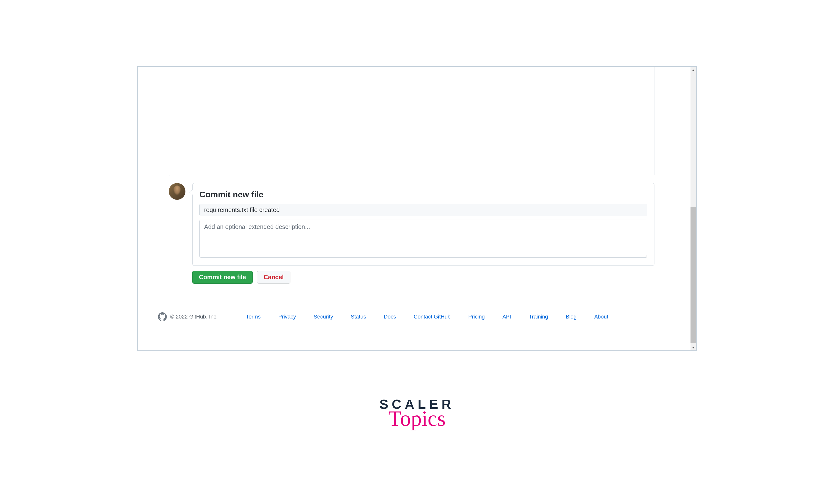 The image size is (834, 504). Describe the element at coordinates (390, 317) in the screenshot. I see `footer-link-docs: Docs` at that location.